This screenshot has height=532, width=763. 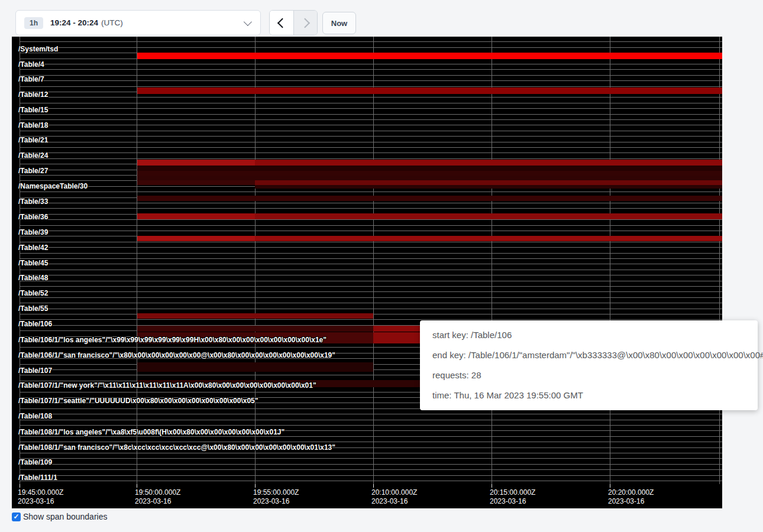 What do you see at coordinates (31, 64) in the screenshot?
I see `row-label: /Table/4` at bounding box center [31, 64].